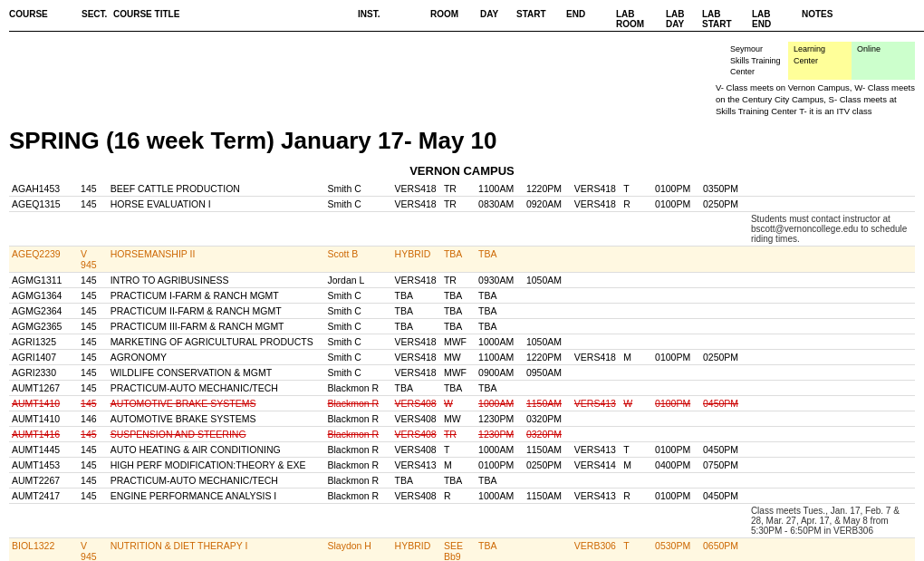 The height and width of the screenshot is (561, 924). What do you see at coordinates (217, 203) in the screenshot?
I see `cell-title: HORSE EVALUATION I` at bounding box center [217, 203].